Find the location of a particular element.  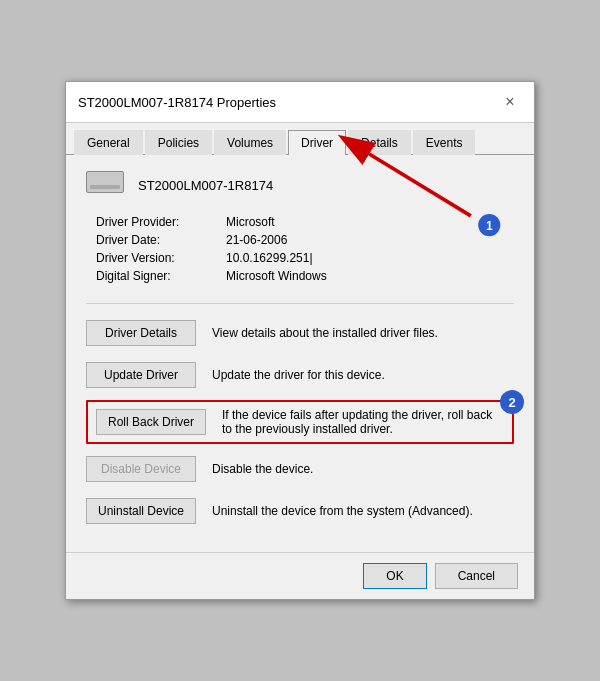

driver-version-value: 10.0.16299.251 is located at coordinates (270, 258).